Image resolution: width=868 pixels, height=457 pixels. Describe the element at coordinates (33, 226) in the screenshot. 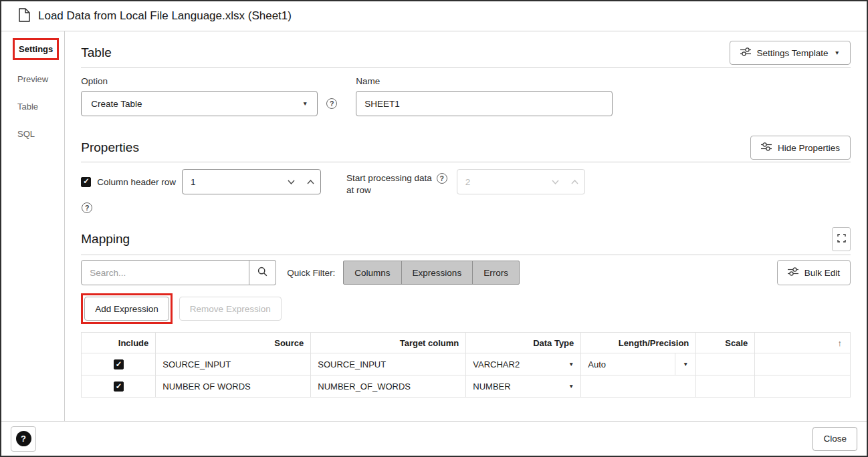

I see `sidebar: Settings Preview Table SQL` at that location.